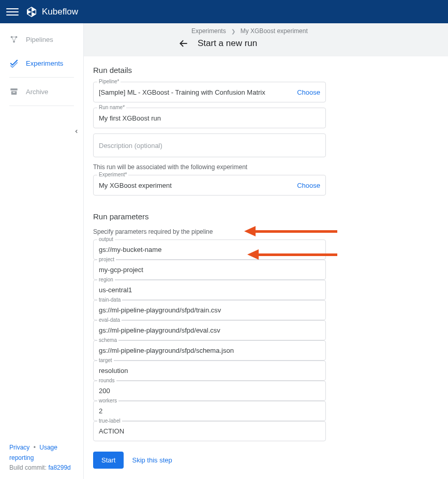 Image resolution: width=448 pixels, height=479 pixels. I want to click on param-field-output, so click(210, 249).